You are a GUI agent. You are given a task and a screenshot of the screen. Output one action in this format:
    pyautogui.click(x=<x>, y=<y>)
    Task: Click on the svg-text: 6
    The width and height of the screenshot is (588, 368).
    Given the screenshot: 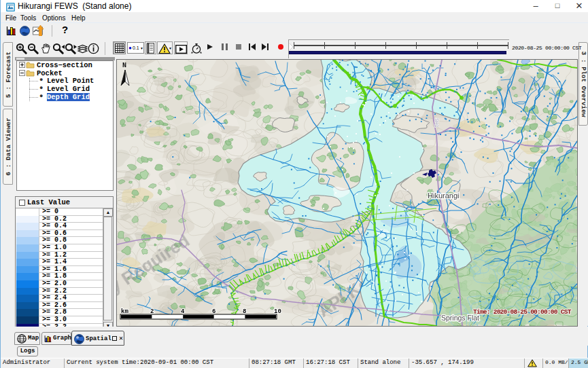 What is the action you would take?
    pyautogui.click(x=213, y=312)
    